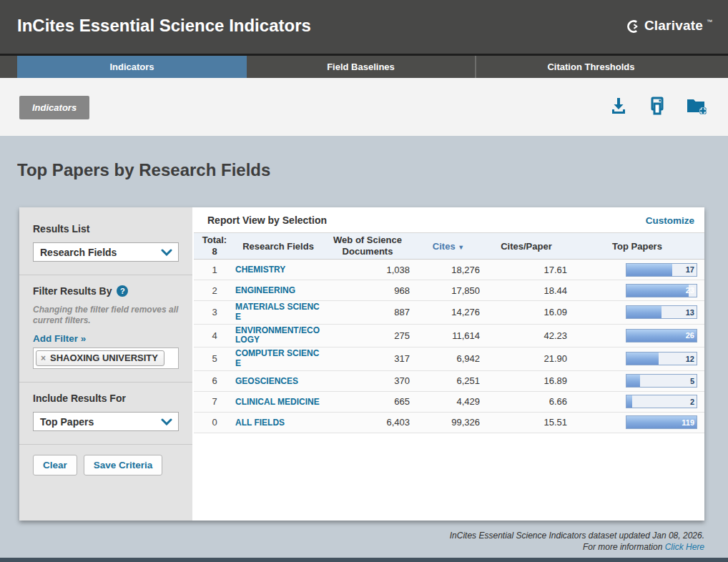 The image size is (728, 562). What do you see at coordinates (106, 252) in the screenshot?
I see `results-list-select: Research Fields` at bounding box center [106, 252].